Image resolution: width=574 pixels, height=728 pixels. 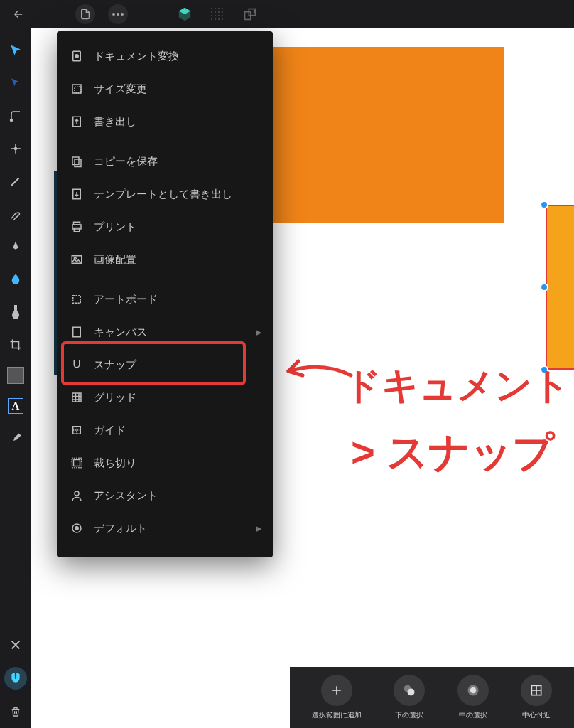 What do you see at coordinates (16, 83) in the screenshot?
I see `node-tool` at bounding box center [16, 83].